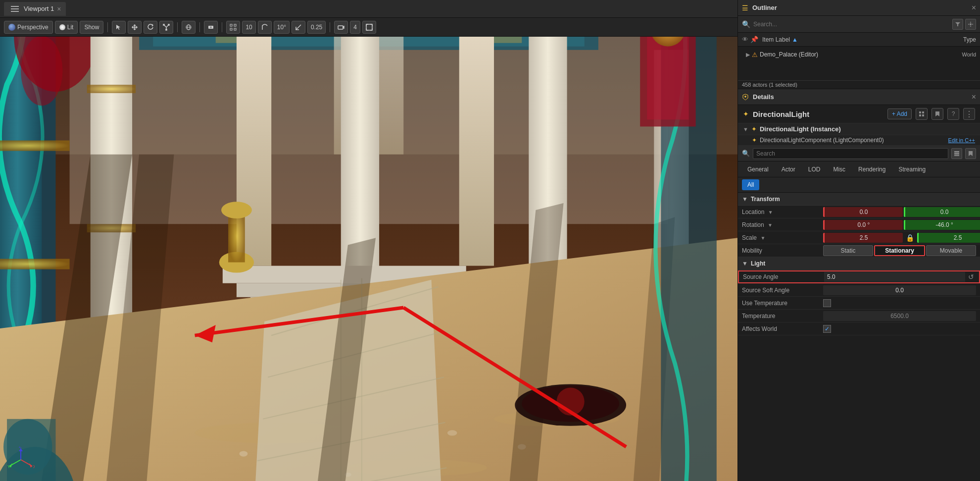  Describe the element at coordinates (900, 251) in the screenshot. I see `mobility-stationary-btn: Stationary` at that location.